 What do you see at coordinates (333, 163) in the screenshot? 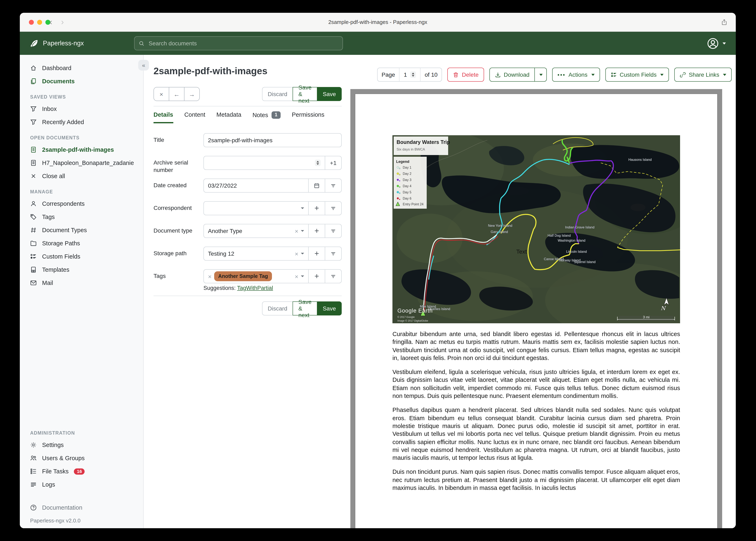
I see `asn-plus-one-button: +1` at bounding box center [333, 163].